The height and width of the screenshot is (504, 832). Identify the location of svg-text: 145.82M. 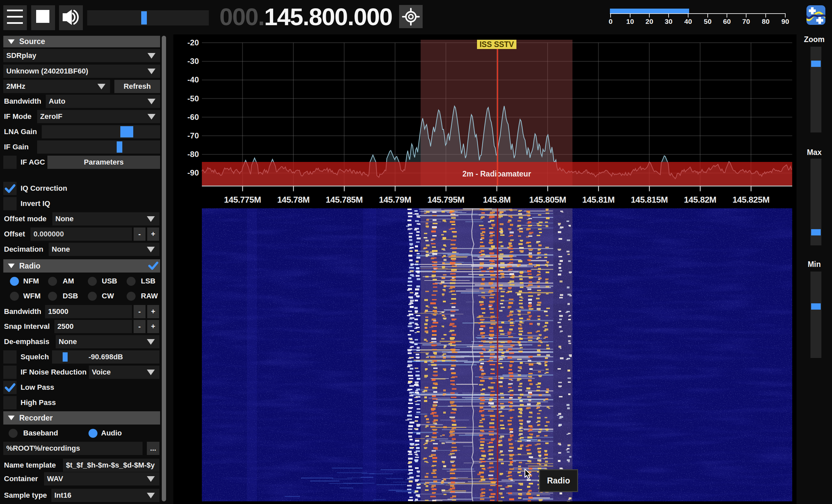
(700, 200).